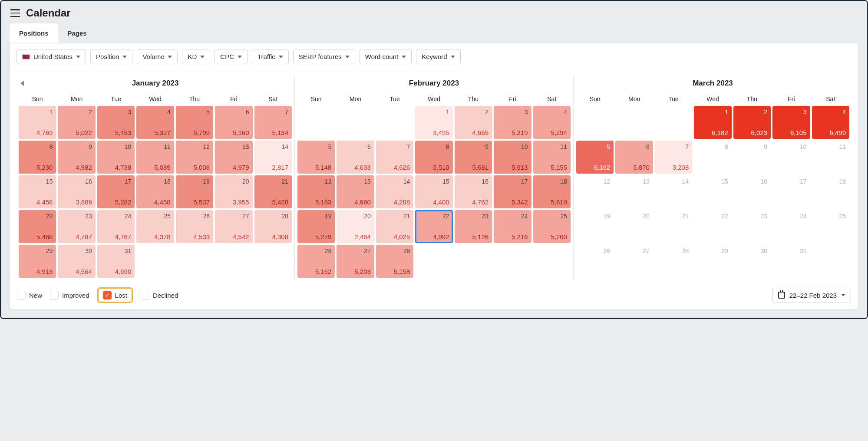  What do you see at coordinates (234, 227) in the screenshot?
I see `calendar-day: 274,542` at bounding box center [234, 227].